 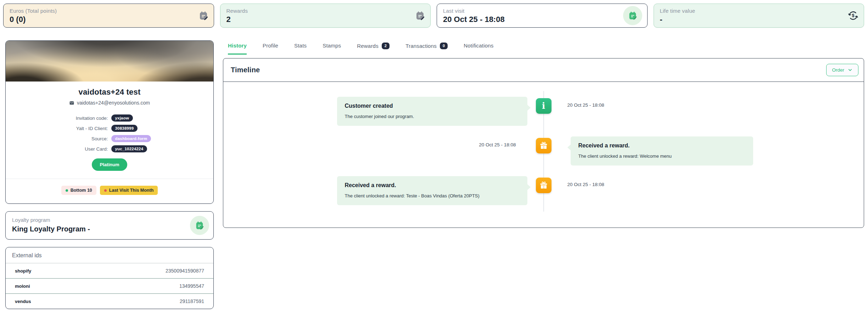 What do you see at coordinates (110, 225) in the screenshot?
I see `loyalty-program-card: Loyalty program King Loyalty Program -` at bounding box center [110, 225].